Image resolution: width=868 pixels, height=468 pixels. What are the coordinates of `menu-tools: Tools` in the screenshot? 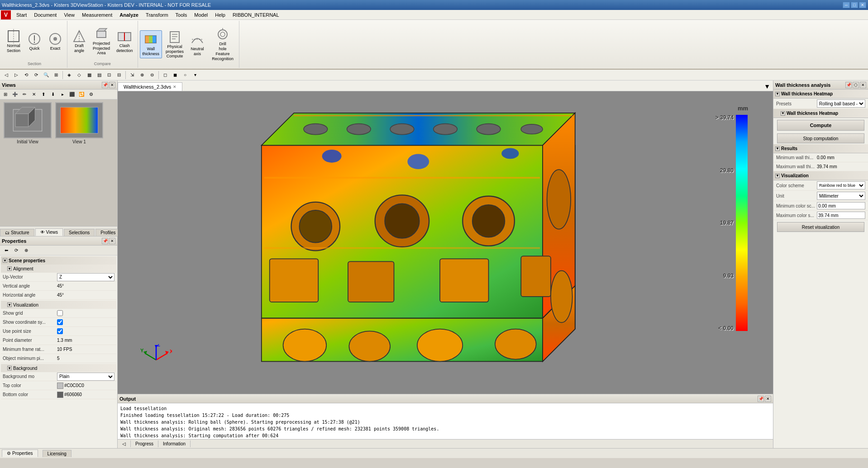 It's located at (181, 15).